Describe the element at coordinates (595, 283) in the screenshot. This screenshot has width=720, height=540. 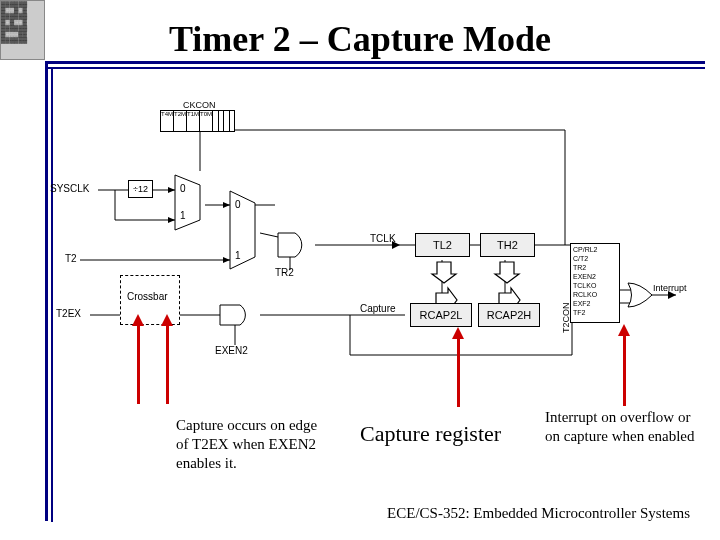
I see `t2con-register: CP/RL2 C/T2 TR2 EXEN2 TCLKO RCLKO EXF2 T…` at that location.